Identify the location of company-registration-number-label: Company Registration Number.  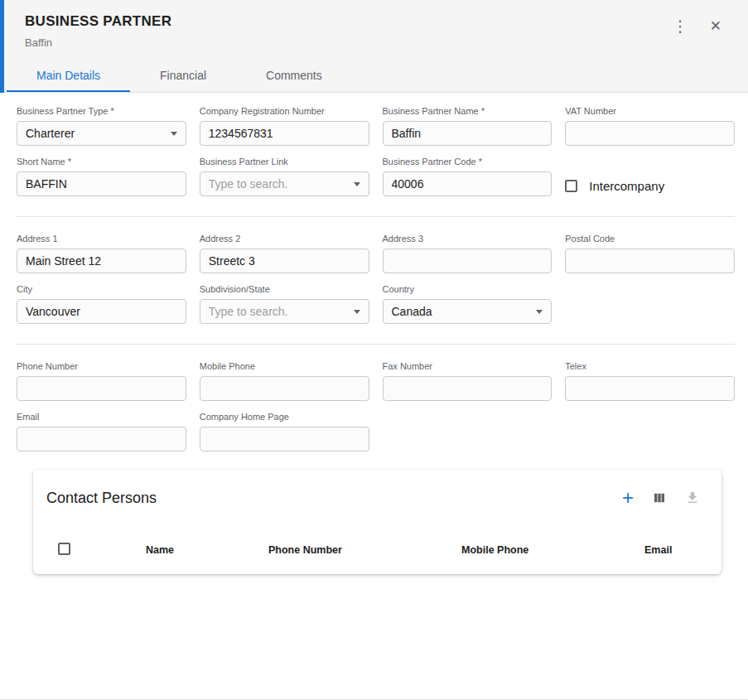
(285, 111).